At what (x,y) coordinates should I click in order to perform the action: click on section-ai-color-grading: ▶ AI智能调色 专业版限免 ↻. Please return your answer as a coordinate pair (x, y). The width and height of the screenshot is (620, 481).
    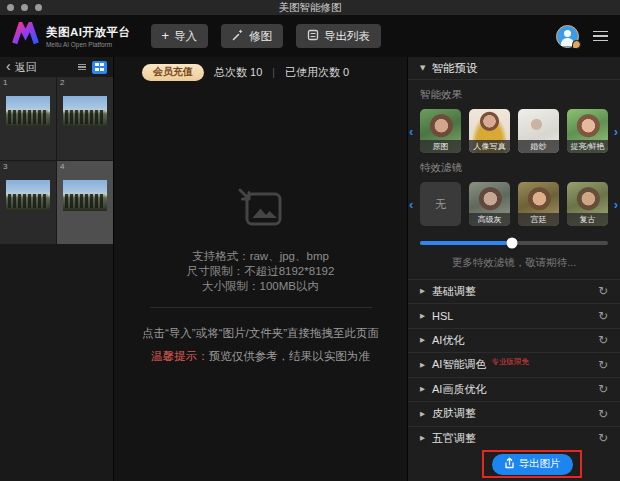
    Looking at the image, I should click on (514, 364).